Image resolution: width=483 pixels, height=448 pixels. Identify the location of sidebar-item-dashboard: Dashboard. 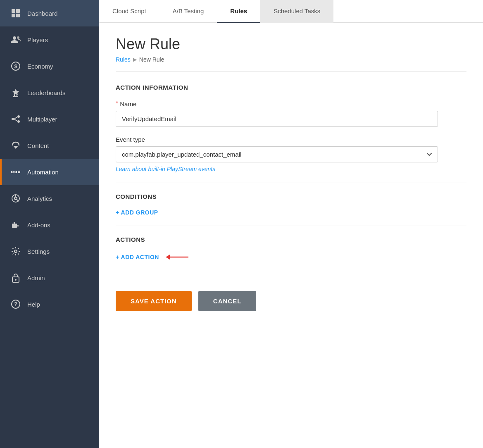
(50, 13).